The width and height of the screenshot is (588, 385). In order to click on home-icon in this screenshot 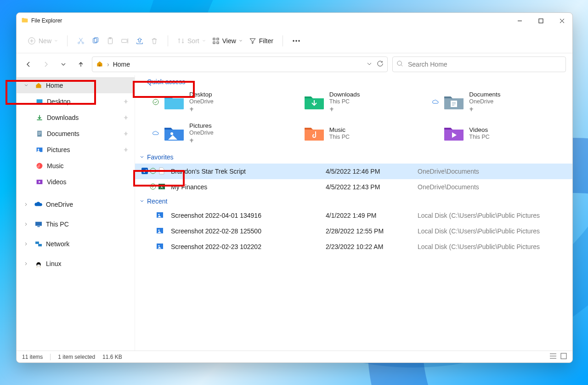, I will do `click(39, 85)`.